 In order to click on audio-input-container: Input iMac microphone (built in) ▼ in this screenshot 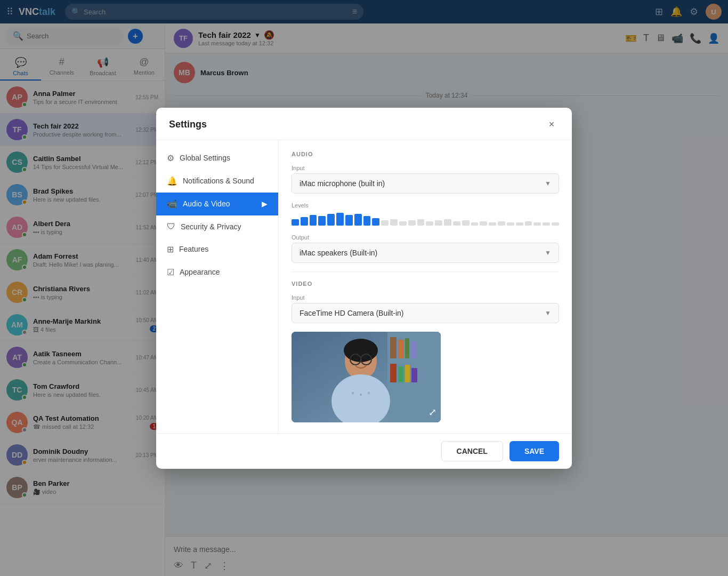, I will do `click(425, 179)`.